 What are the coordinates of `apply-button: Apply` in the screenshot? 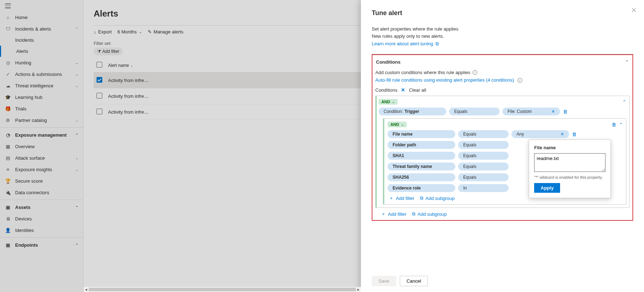 It's located at (547, 188).